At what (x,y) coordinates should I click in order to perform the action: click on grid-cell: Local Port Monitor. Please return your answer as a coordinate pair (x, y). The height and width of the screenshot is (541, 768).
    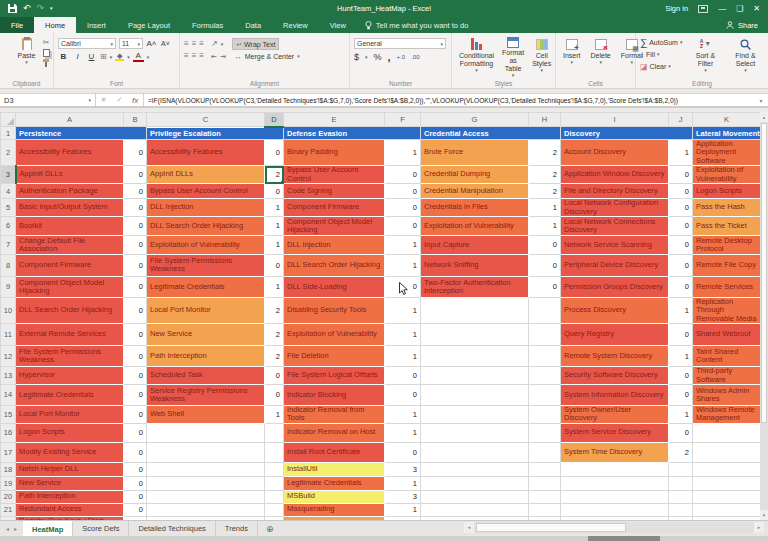
    Looking at the image, I should click on (206, 310).